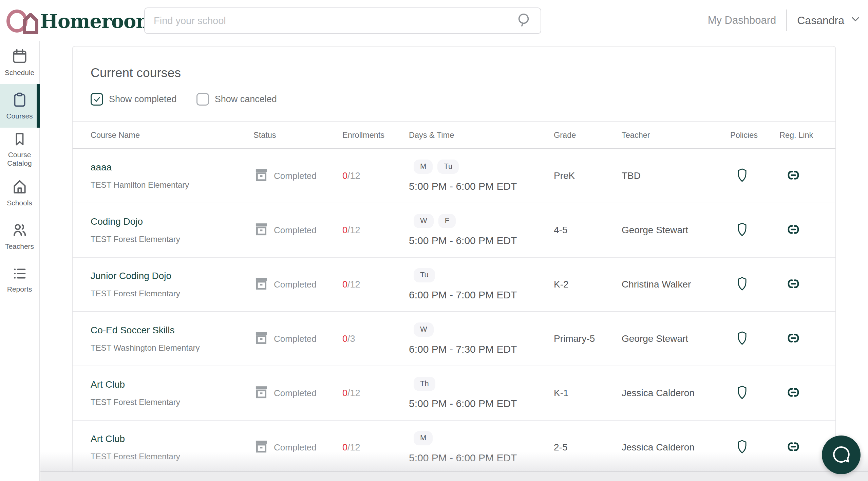  What do you see at coordinates (481, 349) in the screenshot?
I see `time-range: 6:00 PM - 7:30 PM EDT` at bounding box center [481, 349].